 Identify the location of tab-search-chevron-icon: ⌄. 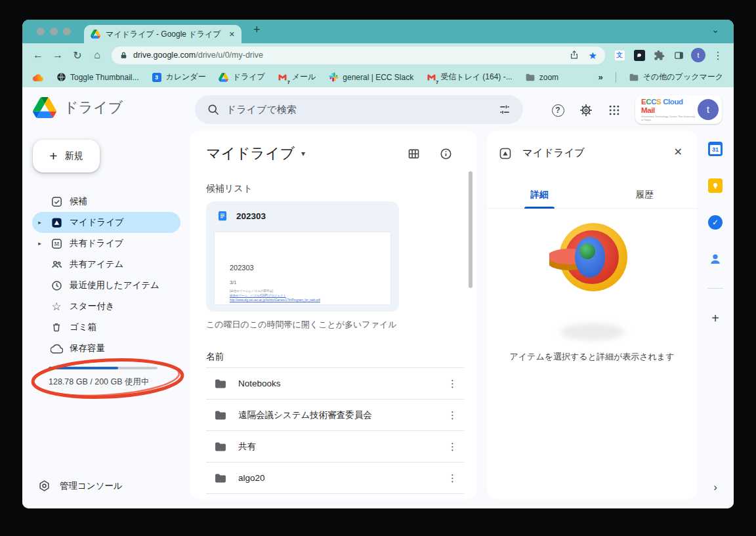
(715, 30).